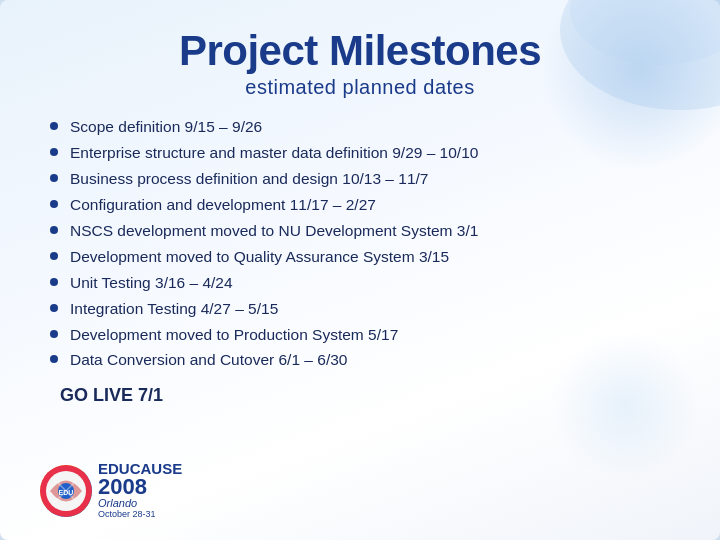  I want to click on go-live-label: GO LIVE 7/1, so click(370, 396).